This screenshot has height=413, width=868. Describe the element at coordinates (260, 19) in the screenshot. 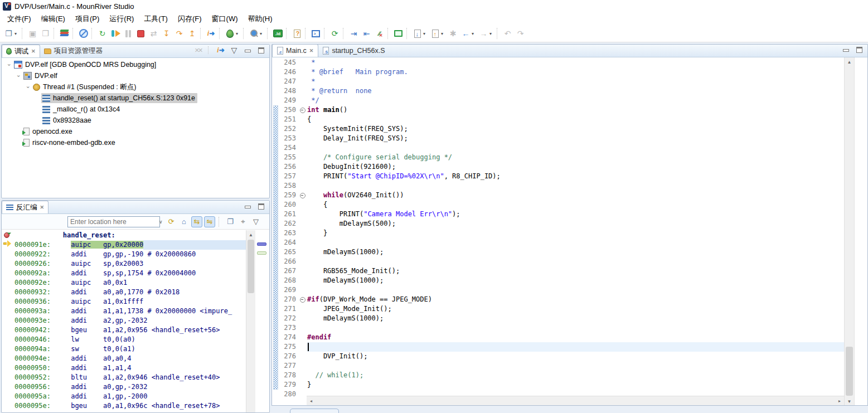

I see `menu-item-7: 帮助(H)` at that location.